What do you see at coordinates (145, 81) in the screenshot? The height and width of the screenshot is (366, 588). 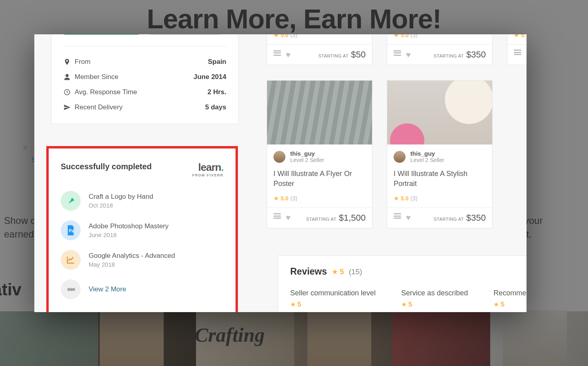 I see `profile-info-list: From Spain Member Since June 2014 Avg. R…` at bounding box center [145, 81].